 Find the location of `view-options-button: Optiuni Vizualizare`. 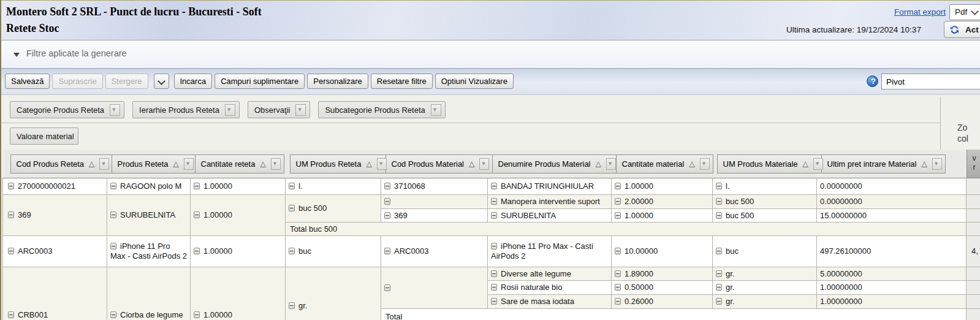

view-options-button: Optiuni Vizualizare is located at coordinates (474, 81).